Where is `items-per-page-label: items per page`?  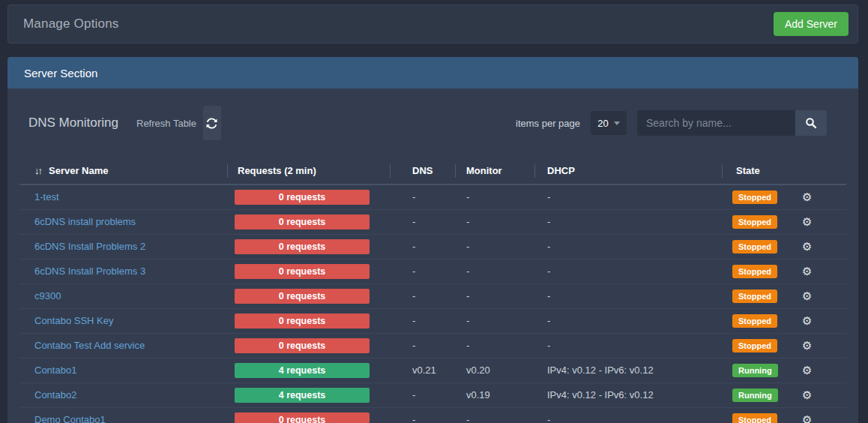
items-per-page-label: items per page is located at coordinates (548, 123).